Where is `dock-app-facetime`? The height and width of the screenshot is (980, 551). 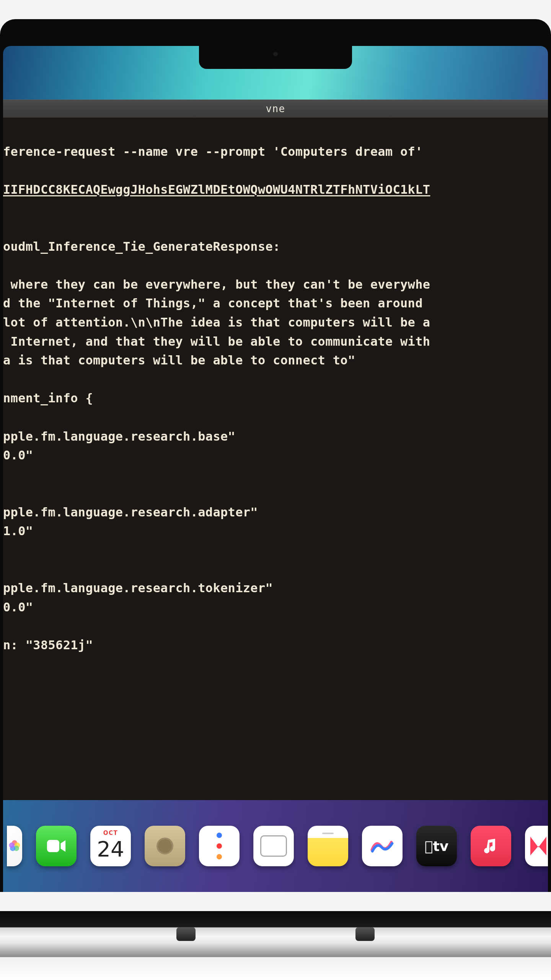
dock-app-facetime is located at coordinates (56, 846).